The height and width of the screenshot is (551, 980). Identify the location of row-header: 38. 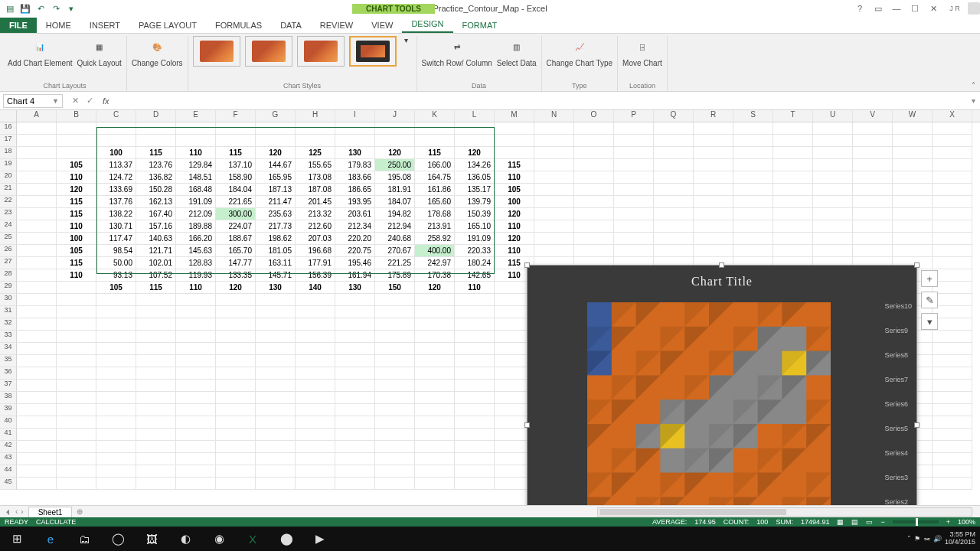
(8, 398).